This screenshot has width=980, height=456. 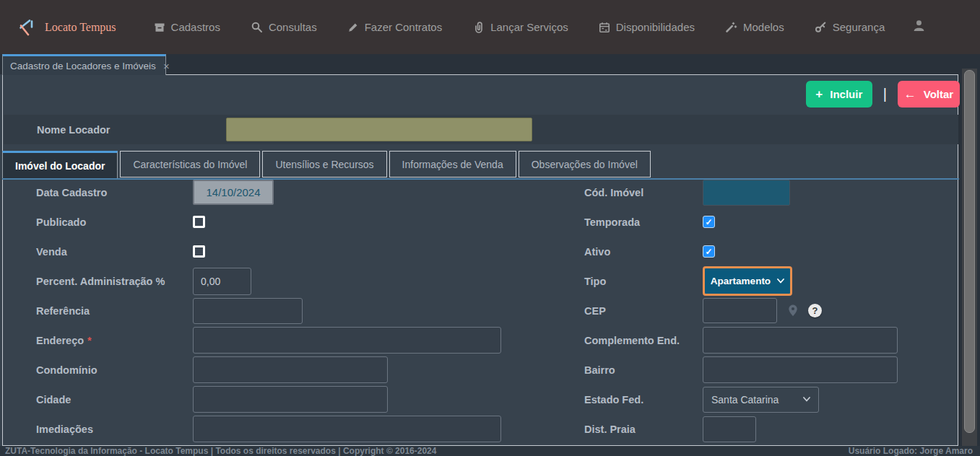 I want to click on field-row-data-cadastro: Data Cadastro, so click(x=289, y=192).